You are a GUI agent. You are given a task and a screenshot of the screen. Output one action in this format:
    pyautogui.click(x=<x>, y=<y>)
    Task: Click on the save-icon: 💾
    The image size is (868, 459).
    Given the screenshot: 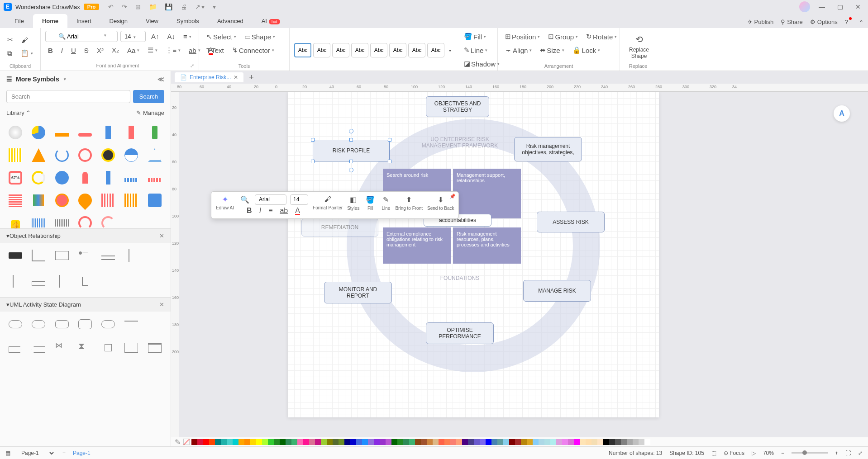 What is the action you would take?
    pyautogui.click(x=168, y=7)
    